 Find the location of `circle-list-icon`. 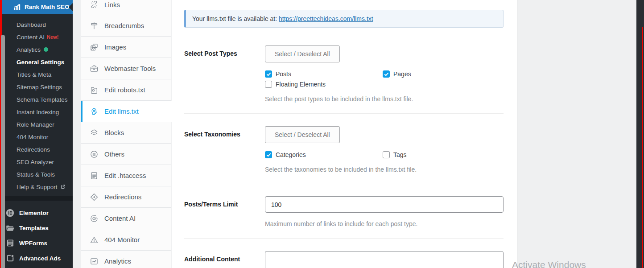

circle-list-icon is located at coordinates (94, 154).